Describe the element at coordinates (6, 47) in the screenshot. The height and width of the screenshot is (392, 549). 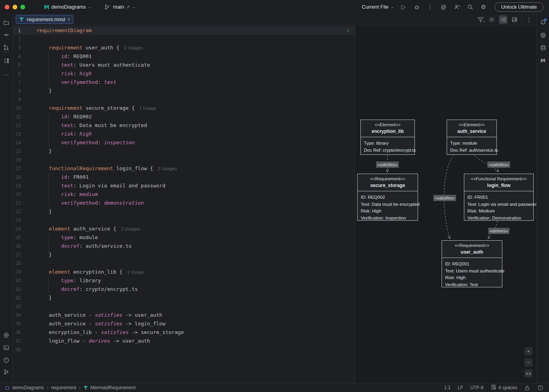
I see `pull-requests-tool-icon` at that location.